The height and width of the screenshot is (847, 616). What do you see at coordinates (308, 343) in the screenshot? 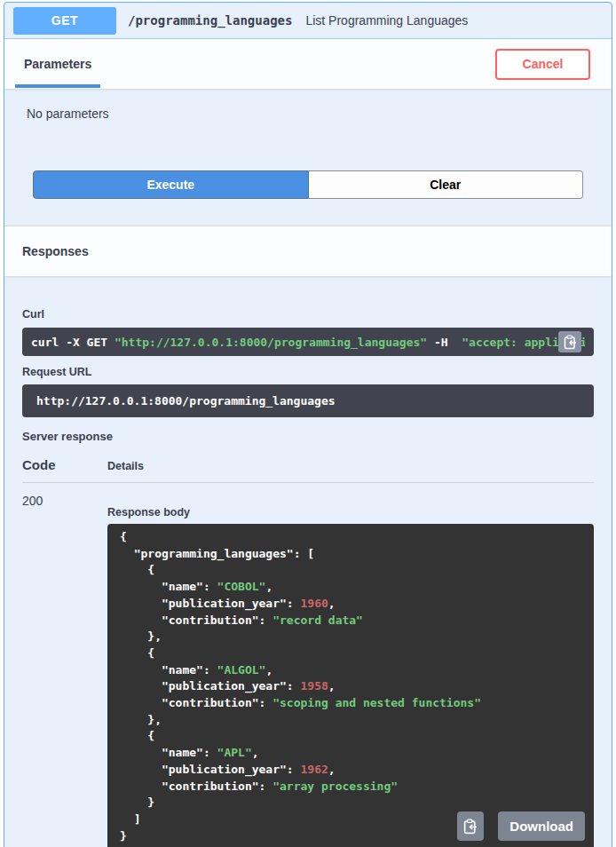
I see `curl-command-text: curl -X GET "http://127.0.0.1:8000/progr…` at bounding box center [308, 343].